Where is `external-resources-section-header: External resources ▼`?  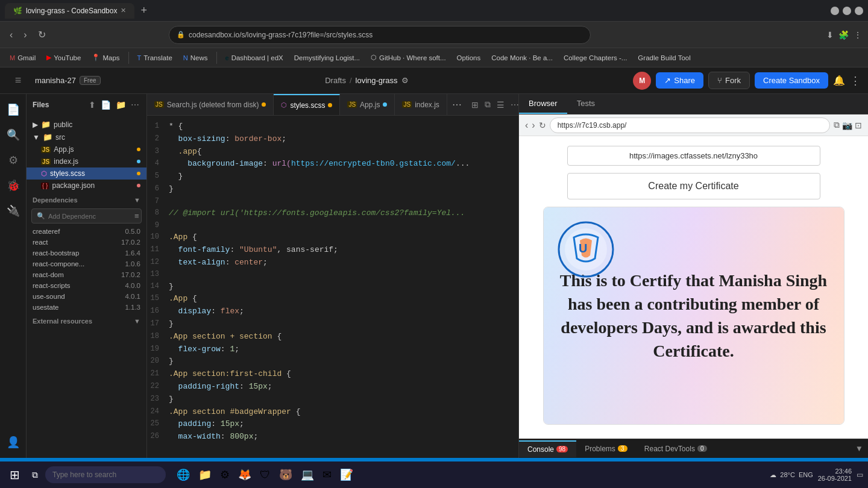 external-resources-section-header: External resources ▼ is located at coordinates (87, 320).